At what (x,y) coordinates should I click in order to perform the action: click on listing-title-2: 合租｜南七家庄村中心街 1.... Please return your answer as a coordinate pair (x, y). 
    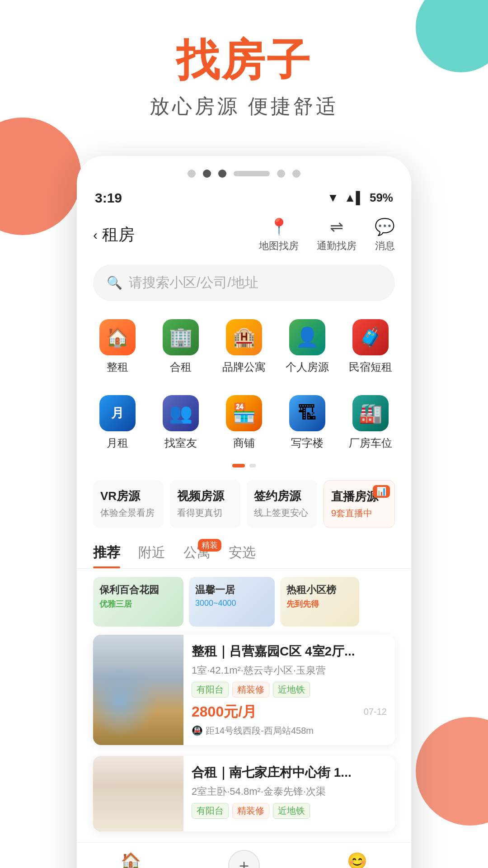
    Looking at the image, I should click on (289, 773).